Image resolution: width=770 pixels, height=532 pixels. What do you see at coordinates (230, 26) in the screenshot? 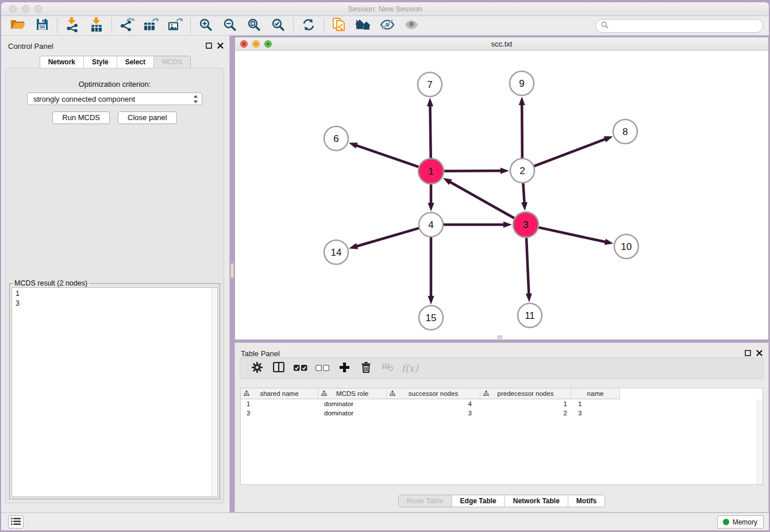
I see `zoom-out-button` at bounding box center [230, 26].